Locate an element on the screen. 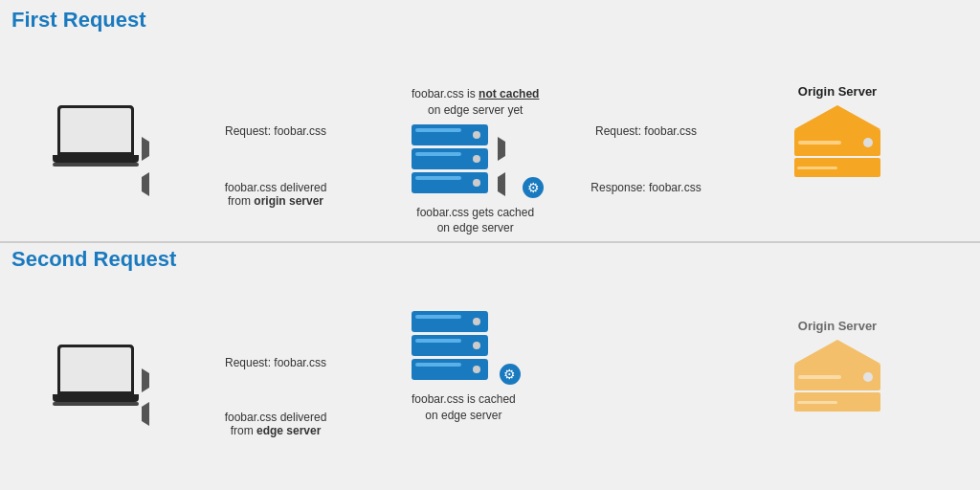 This screenshot has height=490, width=980. laptop-second is located at coordinates (96, 378).